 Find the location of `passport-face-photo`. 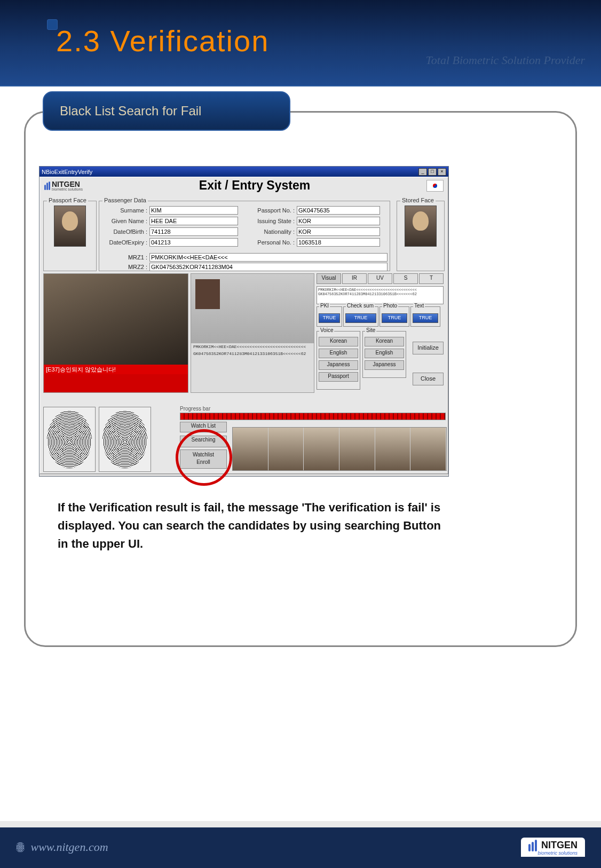

passport-face-photo is located at coordinates (70, 226).